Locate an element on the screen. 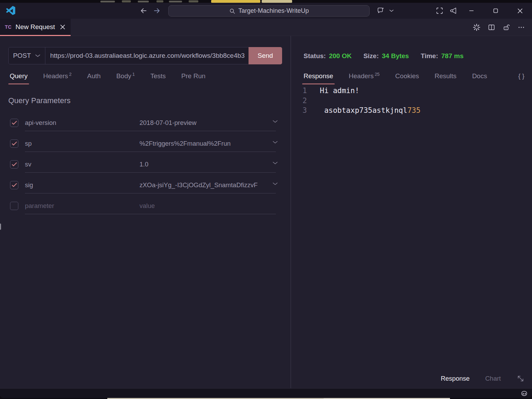 The image size is (532, 399). vscode-logo-icon is located at coordinates (10, 11).